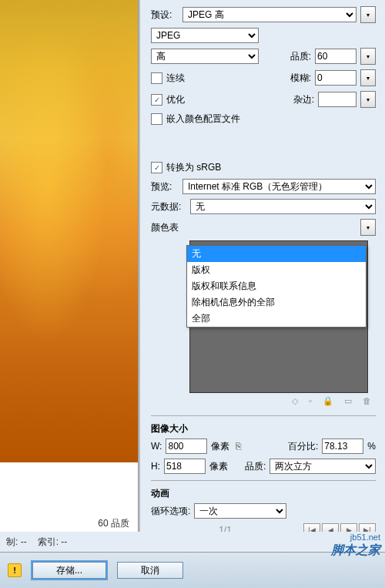 The image size is (385, 588). I want to click on status-copy: 制: --, so click(17, 543).